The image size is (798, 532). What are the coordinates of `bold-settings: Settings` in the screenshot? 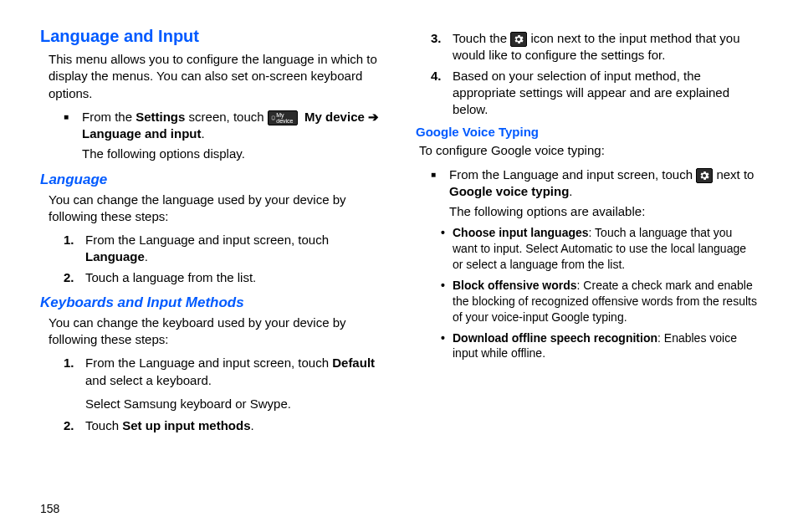 It's located at (161, 117).